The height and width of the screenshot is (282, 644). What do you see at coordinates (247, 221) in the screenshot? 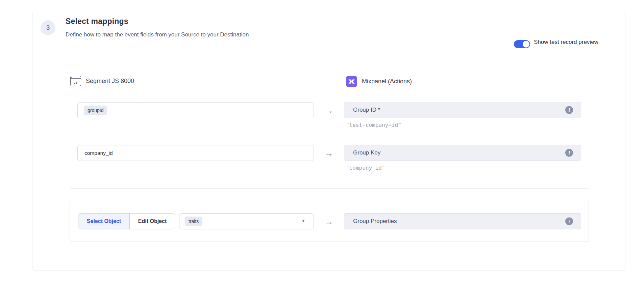
I see `object-source-dropdown: traits ▼` at bounding box center [247, 221].